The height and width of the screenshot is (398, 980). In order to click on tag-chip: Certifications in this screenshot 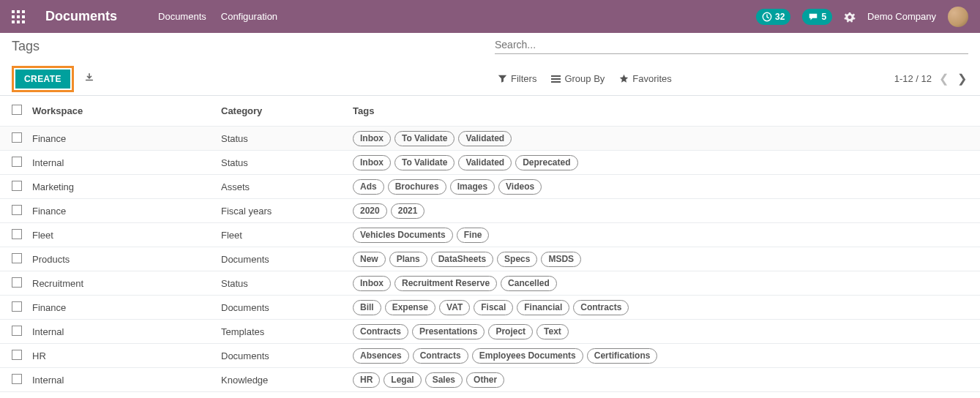, I will do `click(622, 356)`.